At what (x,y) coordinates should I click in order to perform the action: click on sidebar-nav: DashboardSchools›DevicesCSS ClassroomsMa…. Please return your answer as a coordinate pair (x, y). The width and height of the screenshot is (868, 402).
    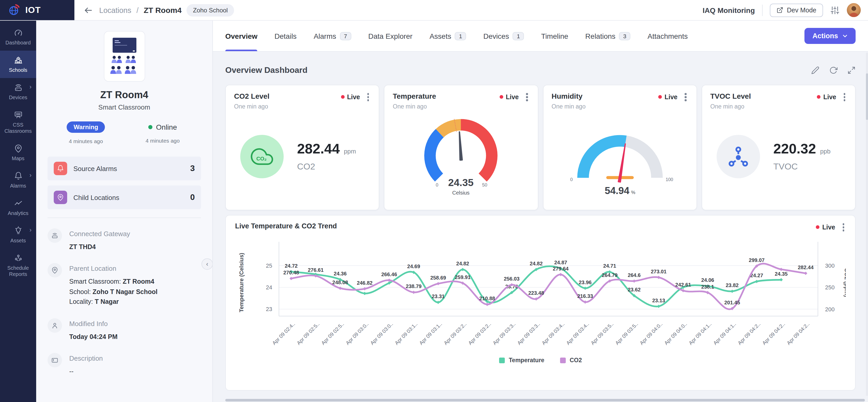
    Looking at the image, I should click on (18, 211).